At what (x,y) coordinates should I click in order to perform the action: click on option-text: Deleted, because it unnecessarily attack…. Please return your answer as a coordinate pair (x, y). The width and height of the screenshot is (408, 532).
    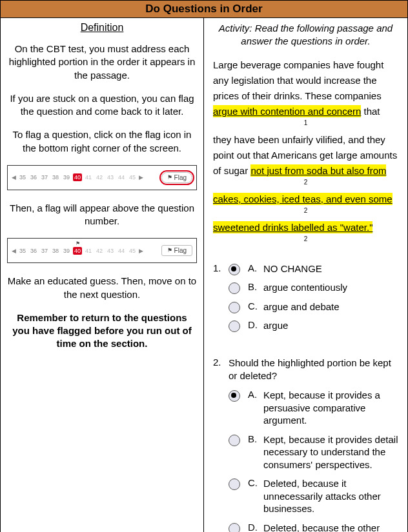
    Looking at the image, I should click on (331, 497).